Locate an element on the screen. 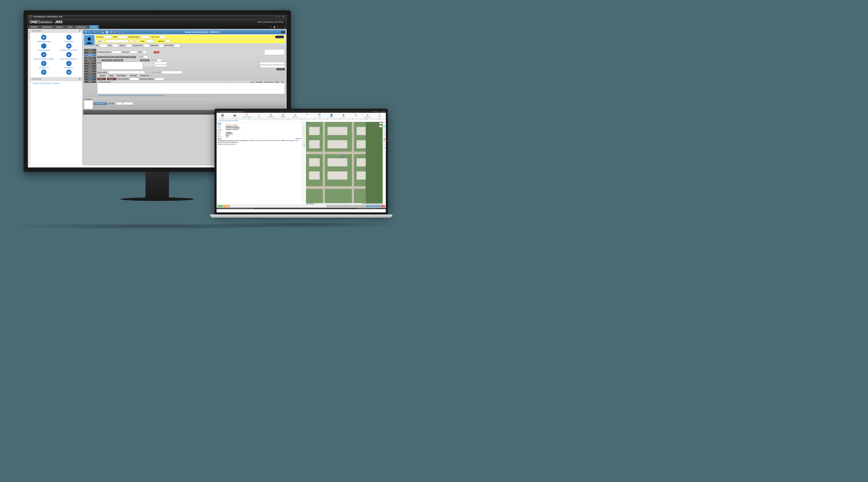 The width and height of the screenshot is (868, 482). sanctions-button: Sanctions is located at coordinates (281, 69).